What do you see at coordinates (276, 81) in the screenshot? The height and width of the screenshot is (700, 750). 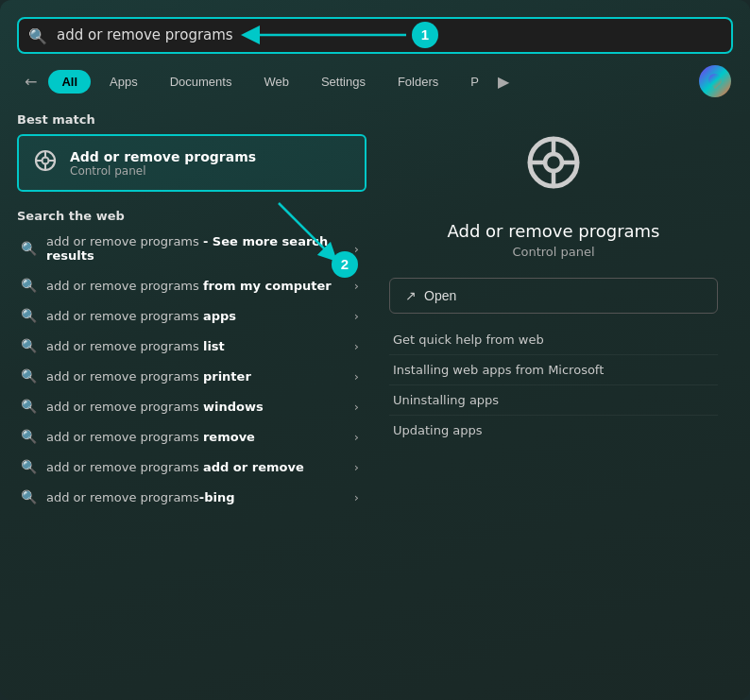 I see `tab-web: Web` at bounding box center [276, 81].